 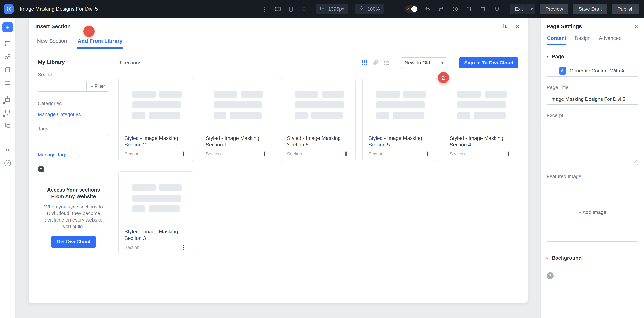 What do you see at coordinates (278, 9) in the screenshot?
I see `desktop-view-icon` at bounding box center [278, 9].